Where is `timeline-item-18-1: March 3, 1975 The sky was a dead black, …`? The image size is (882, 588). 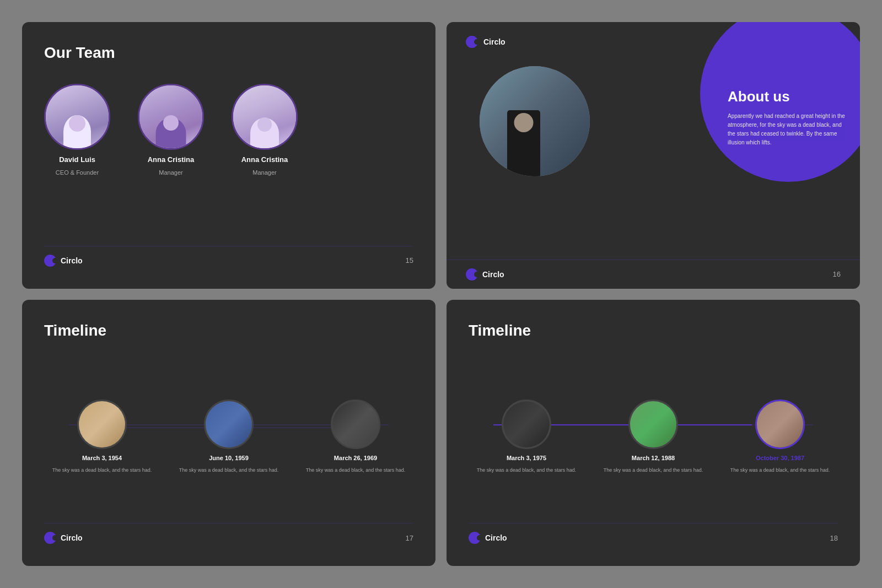 timeline-item-18-1: March 3, 1975 The sky was a dead black, … is located at coordinates (526, 437).